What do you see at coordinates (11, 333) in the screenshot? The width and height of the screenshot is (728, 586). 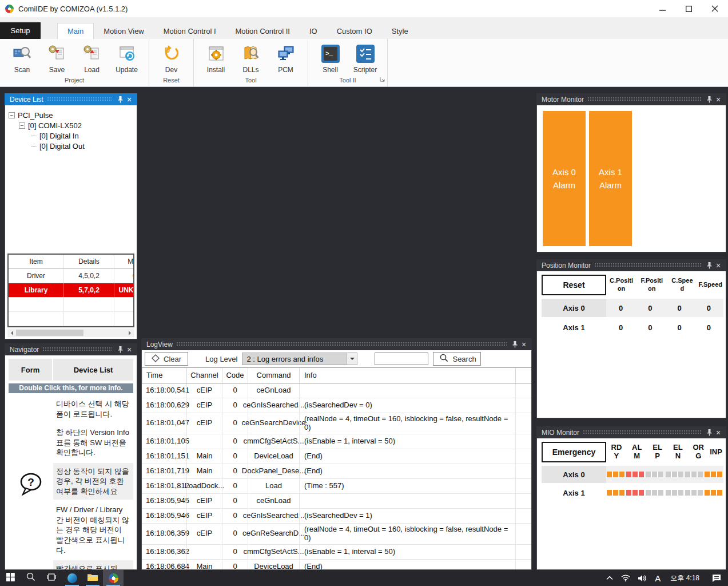 I see `scroll-left-icon` at bounding box center [11, 333].